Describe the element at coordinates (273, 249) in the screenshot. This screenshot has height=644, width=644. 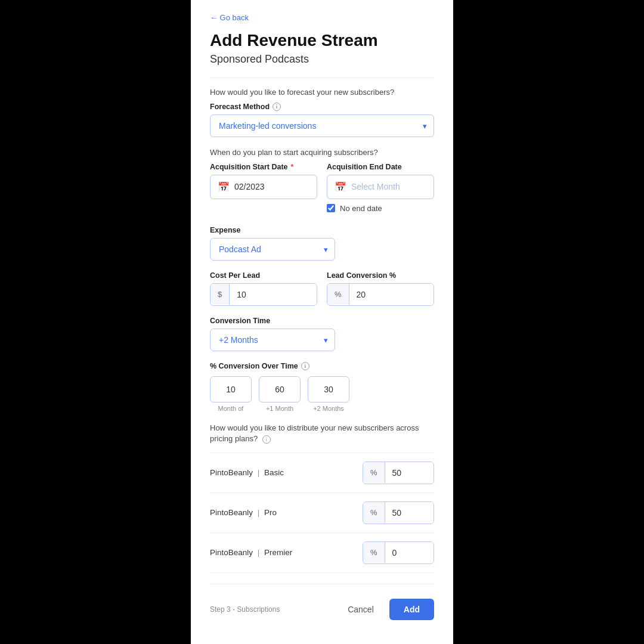
I see `expense-select-wrapper: Podcast Ad Marketing Other ▾` at that location.